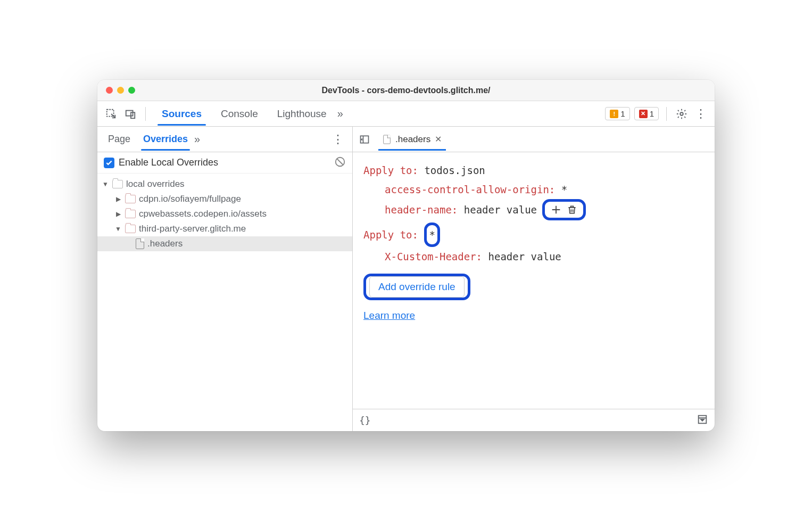 This screenshot has height=511, width=812. What do you see at coordinates (643, 114) in the screenshot?
I see `error-icon: ✕` at bounding box center [643, 114].